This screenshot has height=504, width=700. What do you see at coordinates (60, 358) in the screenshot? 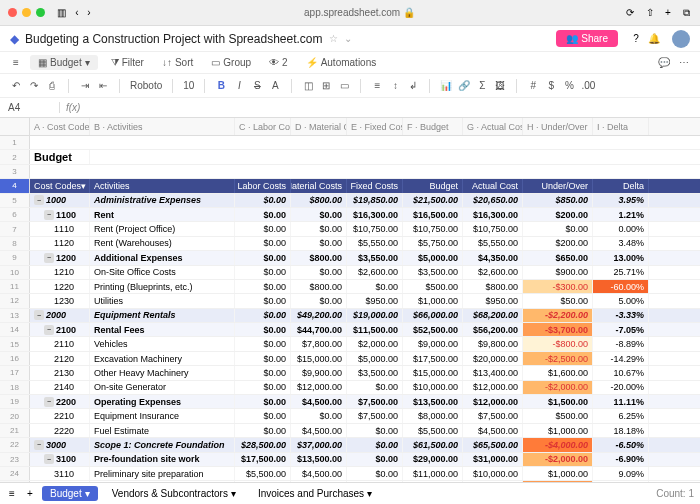
I see `cell-code: 2120` at bounding box center [60, 358].